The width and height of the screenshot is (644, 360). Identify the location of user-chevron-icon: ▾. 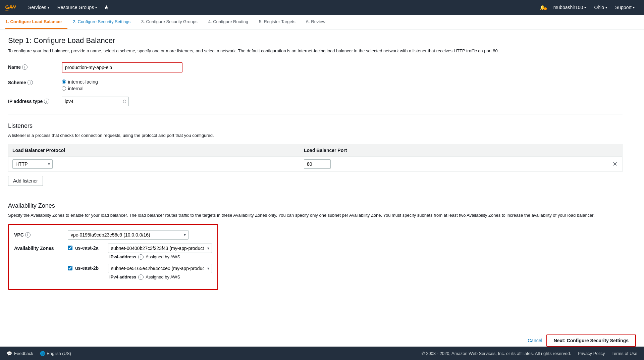
(585, 7).